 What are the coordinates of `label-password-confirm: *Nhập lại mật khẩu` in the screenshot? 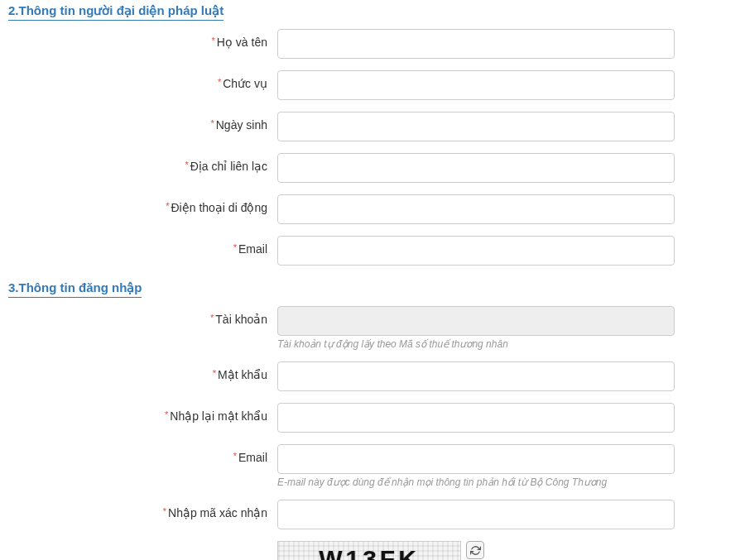 It's located at (139, 413).